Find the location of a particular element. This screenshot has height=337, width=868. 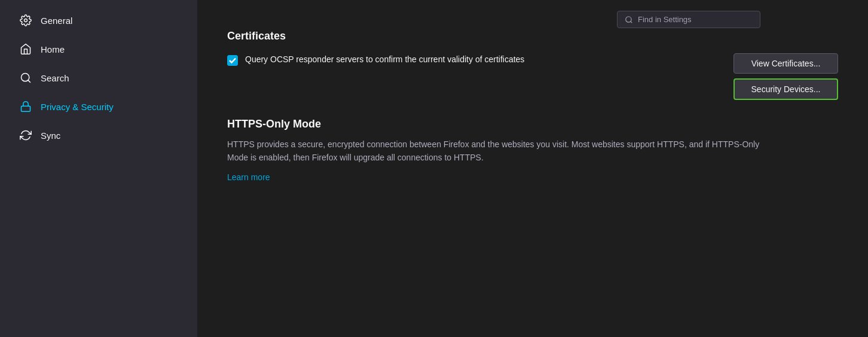

sidebar-item-home: Home is located at coordinates (99, 49).